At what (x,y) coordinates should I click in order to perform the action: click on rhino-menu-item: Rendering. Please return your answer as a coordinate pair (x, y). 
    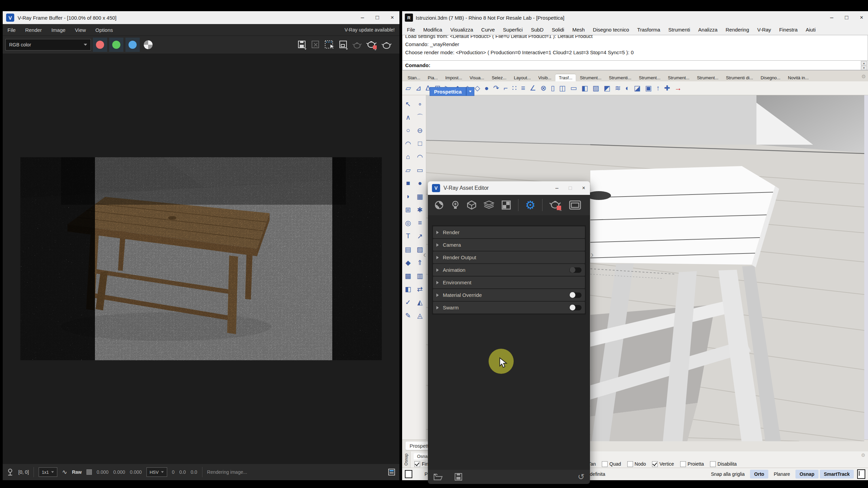
    Looking at the image, I should click on (737, 30).